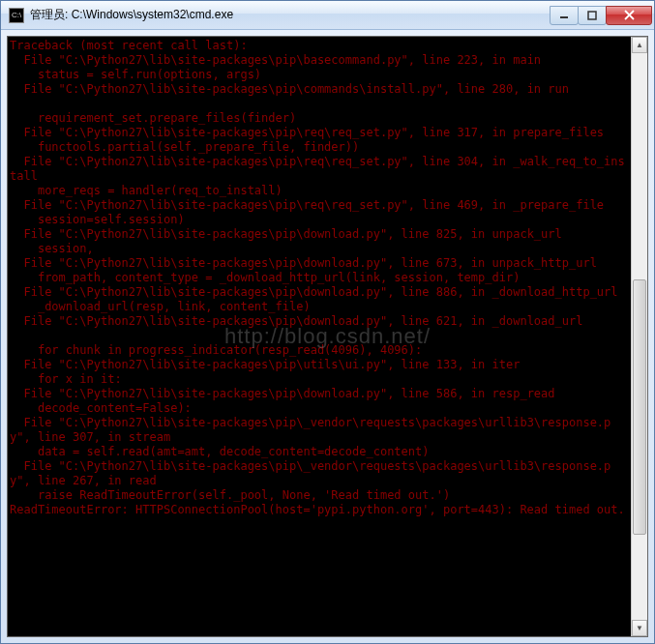  What do you see at coordinates (629, 15) in the screenshot?
I see `close-icon` at bounding box center [629, 15].